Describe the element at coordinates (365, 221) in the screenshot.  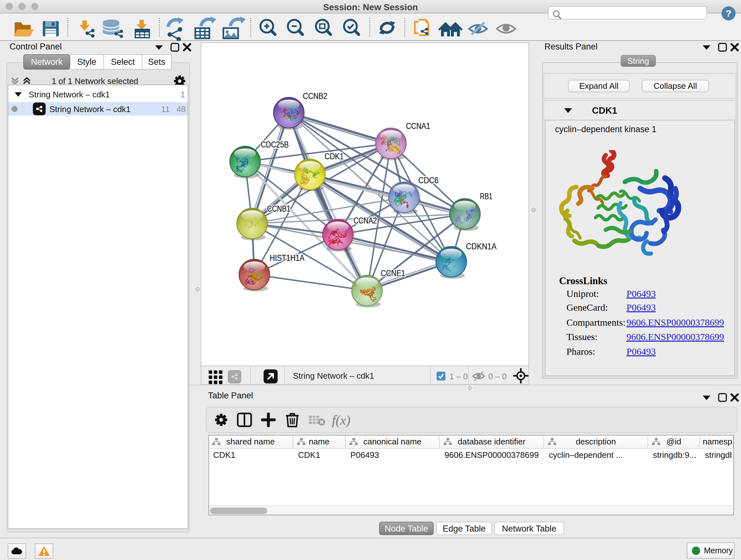
I see `svg-text: CCNA2` at that location.